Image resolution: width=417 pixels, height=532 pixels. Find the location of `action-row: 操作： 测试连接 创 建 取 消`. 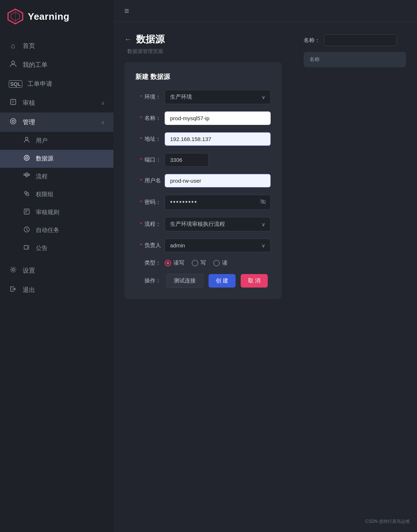

action-row: 操作： 测试连接 创 建 取 消 is located at coordinates (203, 281).